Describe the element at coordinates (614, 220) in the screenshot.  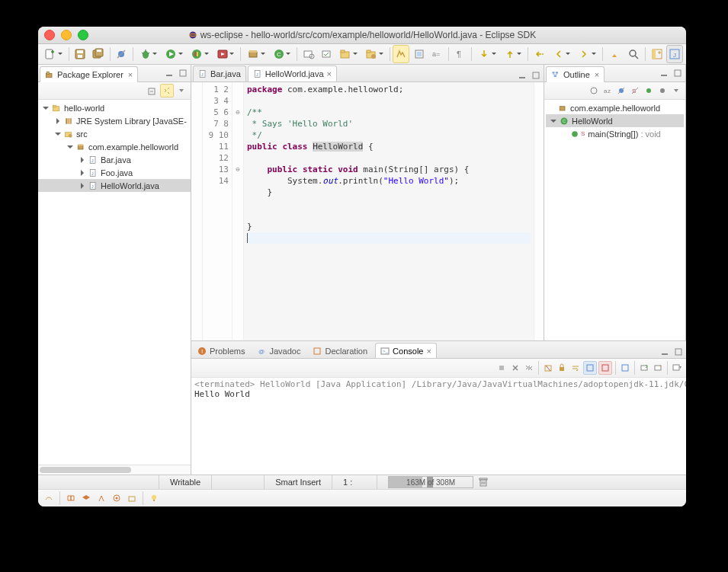
I see `outline-tree: com.example.helloworld C HelloWorld S ma…` at that location.